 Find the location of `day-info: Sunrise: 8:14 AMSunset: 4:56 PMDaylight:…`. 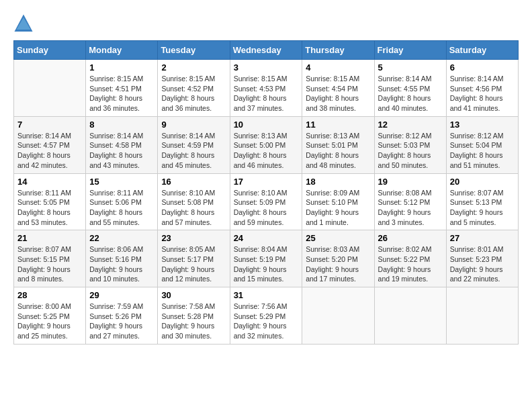

day-info: Sunrise: 8:14 AMSunset: 4:56 PMDaylight:… is located at coordinates (482, 94).